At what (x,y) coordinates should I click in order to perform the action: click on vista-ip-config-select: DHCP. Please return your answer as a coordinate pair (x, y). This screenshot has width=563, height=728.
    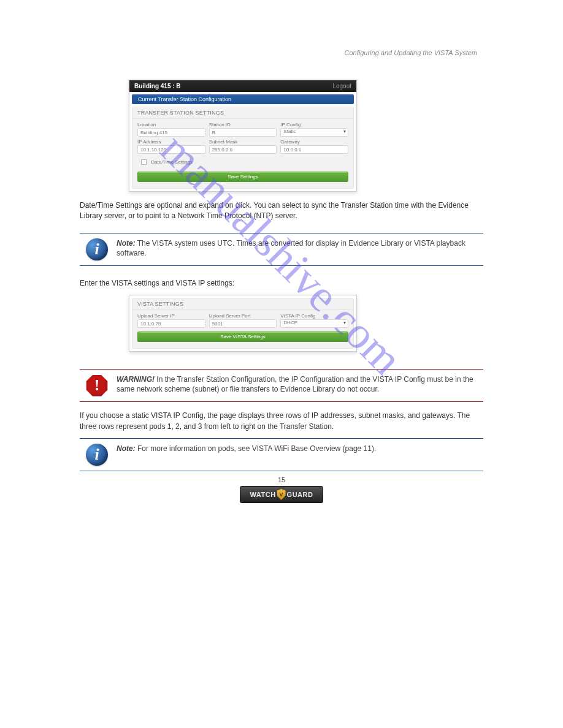
    Looking at the image, I should click on (314, 324).